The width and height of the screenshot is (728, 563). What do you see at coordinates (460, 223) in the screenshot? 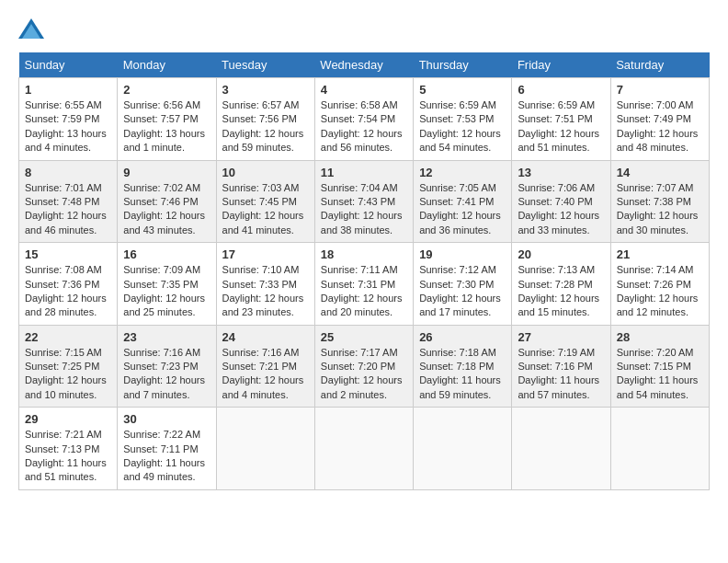
I see `daylight-label: Daylight: 12 hours and 36 minutes.` at bounding box center [460, 223].